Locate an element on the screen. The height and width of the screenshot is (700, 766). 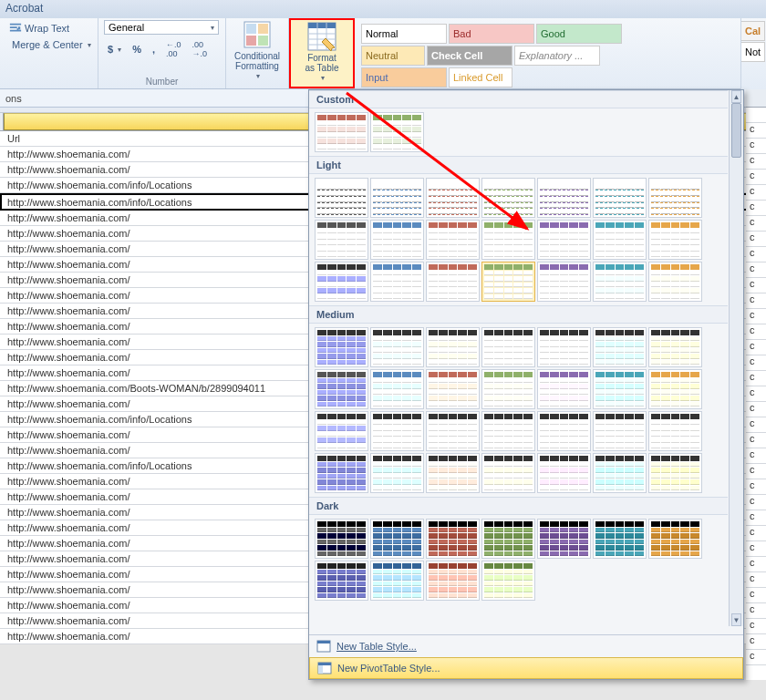
col-header-sliver is located at coordinates (756, 98).